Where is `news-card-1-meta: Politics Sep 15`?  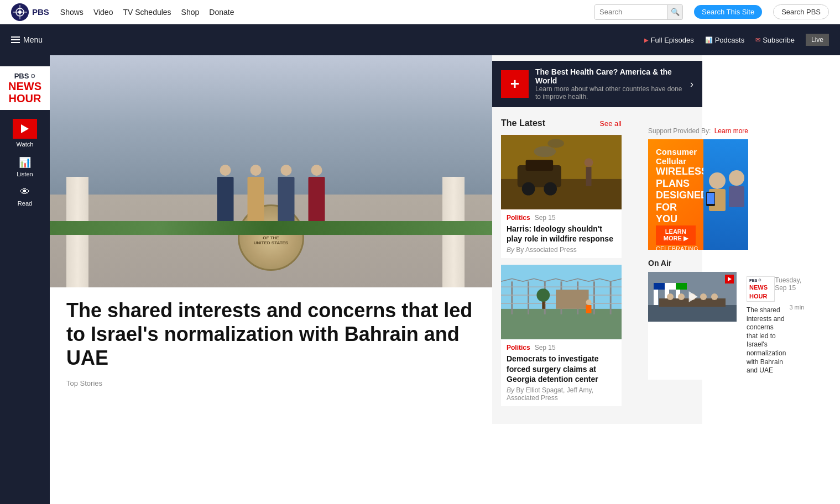
news-card-1-meta: Politics Sep 15 is located at coordinates (561, 218).